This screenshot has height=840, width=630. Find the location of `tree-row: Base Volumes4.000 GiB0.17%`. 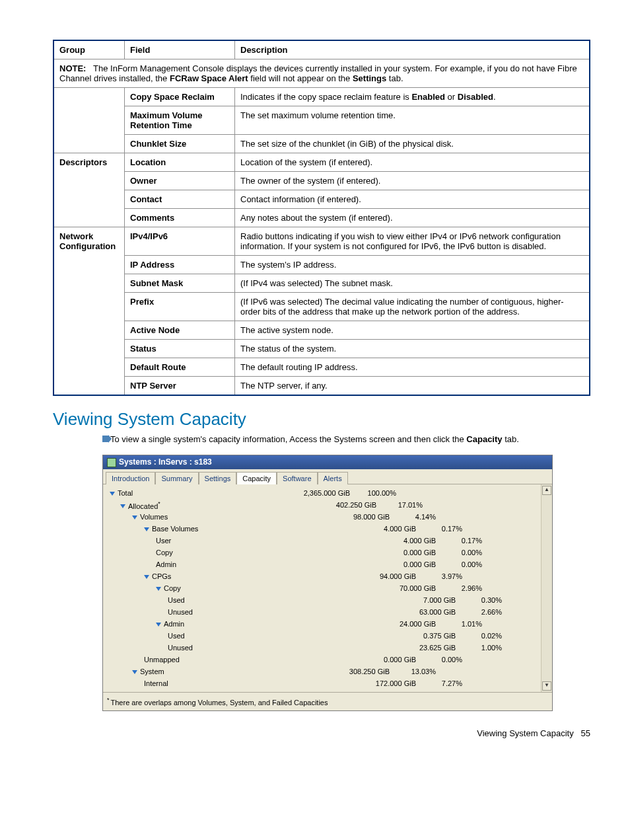

tree-row: Base Volumes4.000 GiB0.17% is located at coordinates (322, 529).